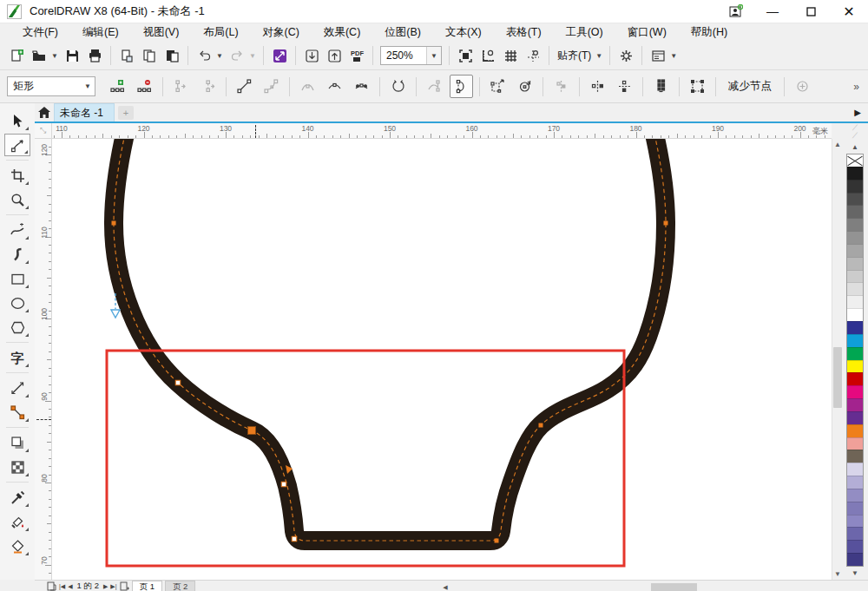  Describe the element at coordinates (335, 87) in the screenshot. I see `smooth-node-button` at that location.